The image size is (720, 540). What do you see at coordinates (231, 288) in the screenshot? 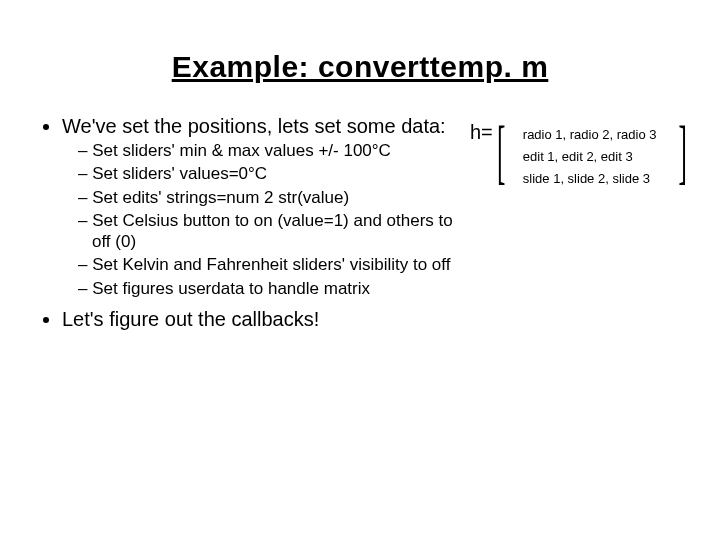
I see `sub-bullet-text: Set figures userdata to handle matrix` at bounding box center [231, 288].